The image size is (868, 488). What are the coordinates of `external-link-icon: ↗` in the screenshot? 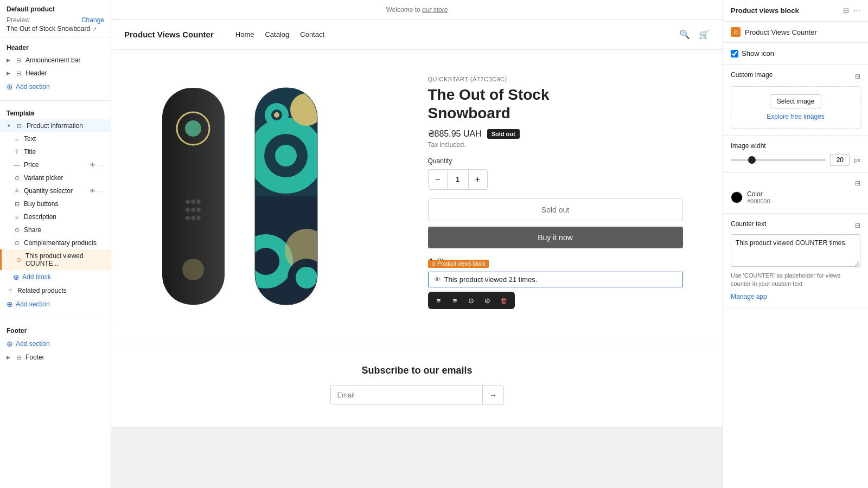 It's located at (94, 29).